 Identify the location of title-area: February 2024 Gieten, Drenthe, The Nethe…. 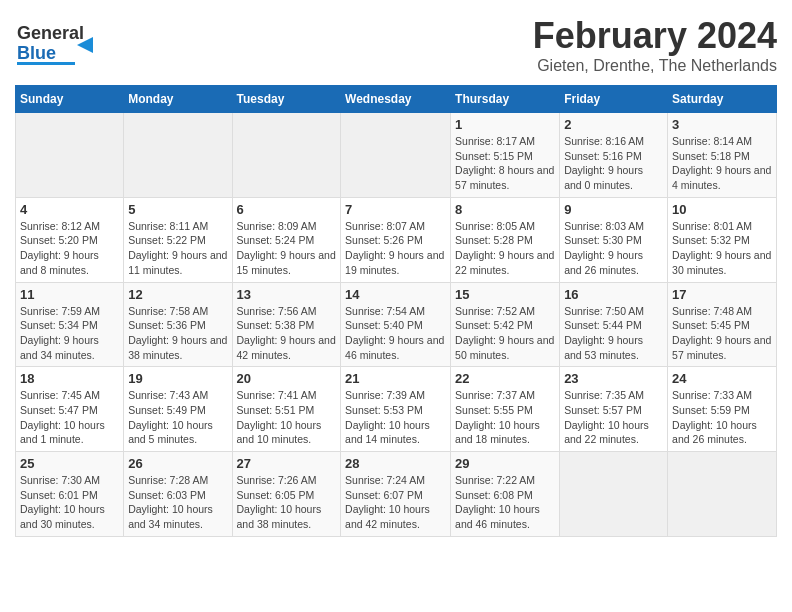
(655, 45).